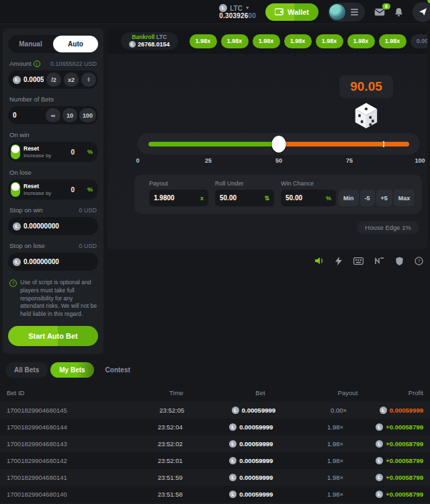  What do you see at coordinates (279, 161) in the screenshot?
I see `slider-ticks: 0255075100` at bounding box center [279, 161].